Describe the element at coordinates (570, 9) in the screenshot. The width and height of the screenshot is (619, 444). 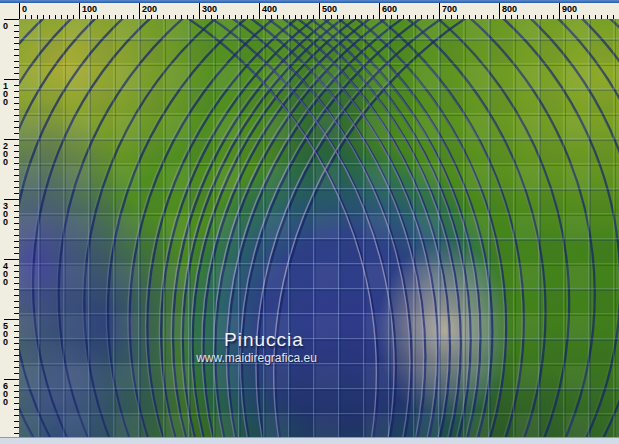
I see `svg-text: 900` at that location.